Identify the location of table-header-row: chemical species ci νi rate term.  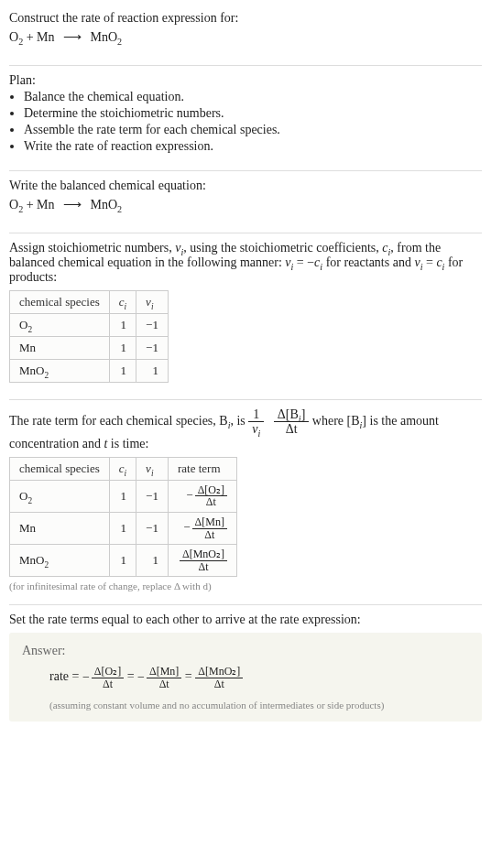
(124, 469).